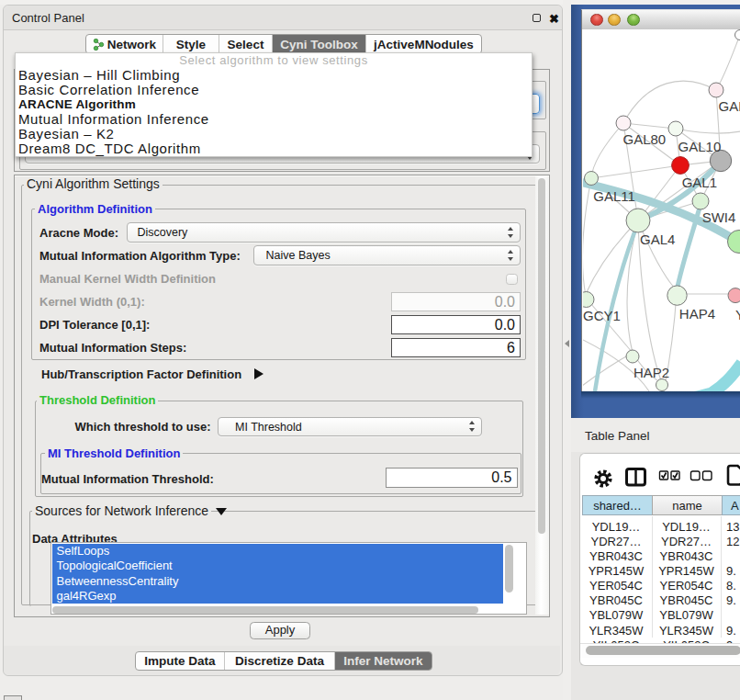  I want to click on svg-text: GCY1, so click(602, 316).